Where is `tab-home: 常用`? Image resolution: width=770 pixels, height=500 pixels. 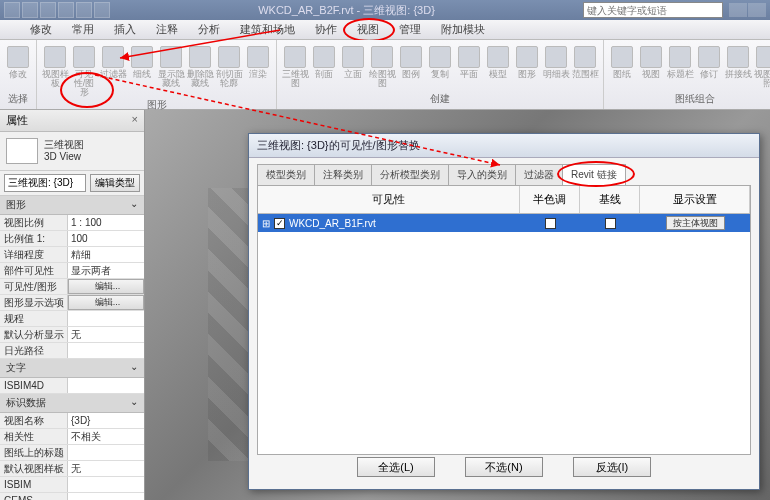 tab-home: 常用 is located at coordinates (83, 30).